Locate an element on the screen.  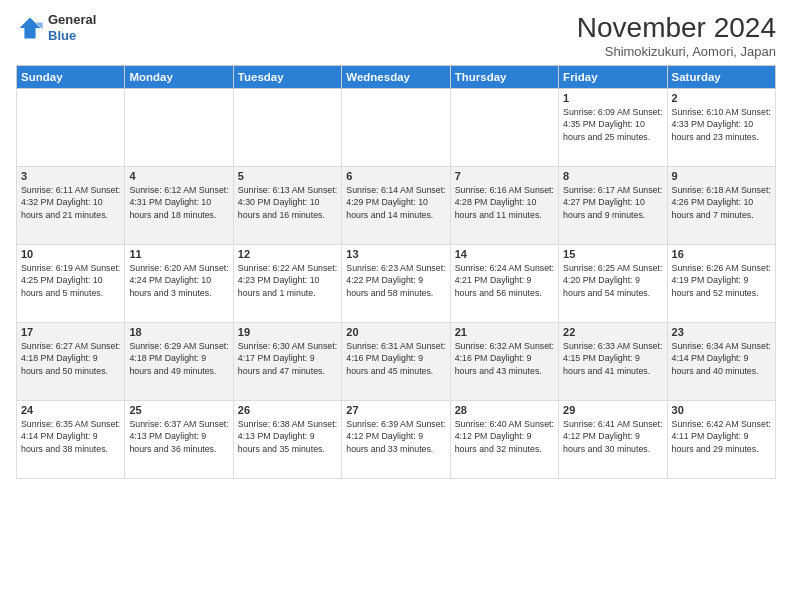
day-info: Sunrise: 6:18 AM Sunset: 4:26 PM Dayligh… is located at coordinates (722, 202).